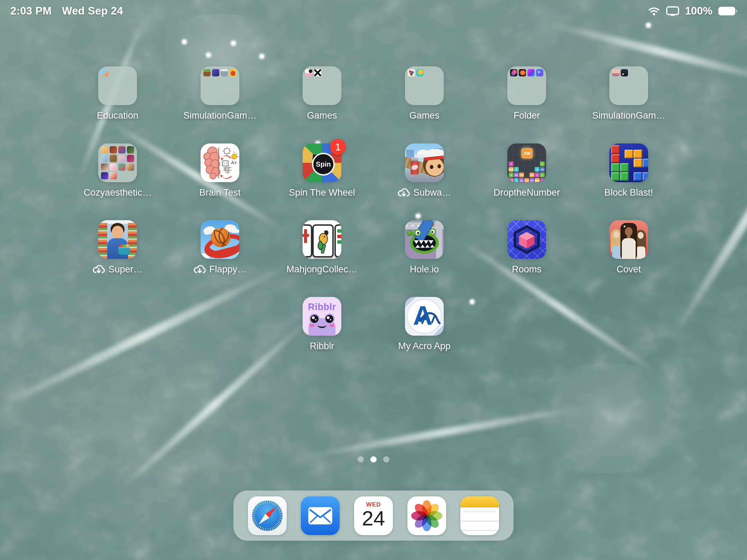  What do you see at coordinates (233, 73) in the screenshot?
I see `mini-among-us-icon` at bounding box center [233, 73].